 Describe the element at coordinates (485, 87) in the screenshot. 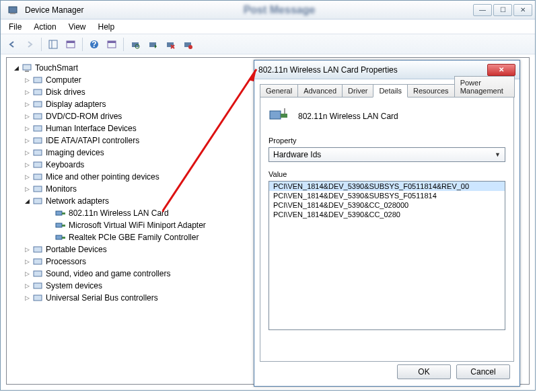

I see `tab-power-management: Power Management` at that location.